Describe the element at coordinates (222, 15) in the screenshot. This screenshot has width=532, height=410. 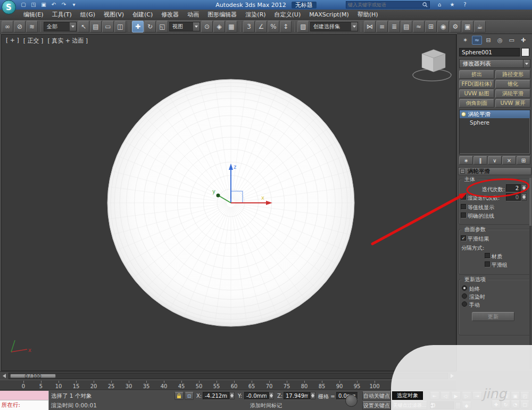
I see `menu-item-8: 图形编辑器` at that location.